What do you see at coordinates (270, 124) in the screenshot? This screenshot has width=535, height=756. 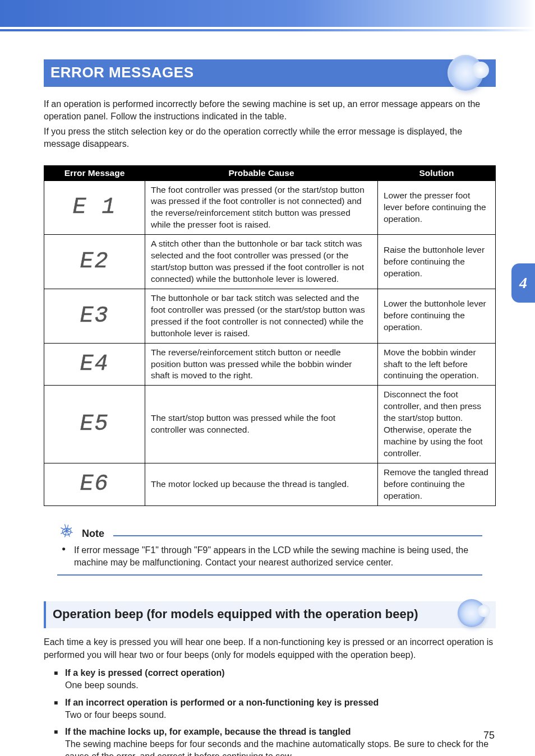 I see `intro-paragraphs: If an operation is performed incorrectly…` at bounding box center [270, 124].